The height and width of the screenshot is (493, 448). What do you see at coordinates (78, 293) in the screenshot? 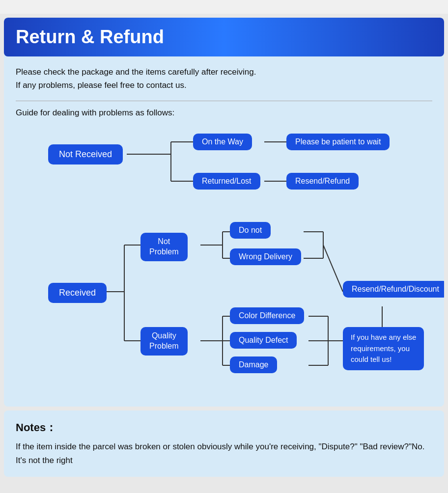
I see `received-node: Received` at bounding box center [78, 293].